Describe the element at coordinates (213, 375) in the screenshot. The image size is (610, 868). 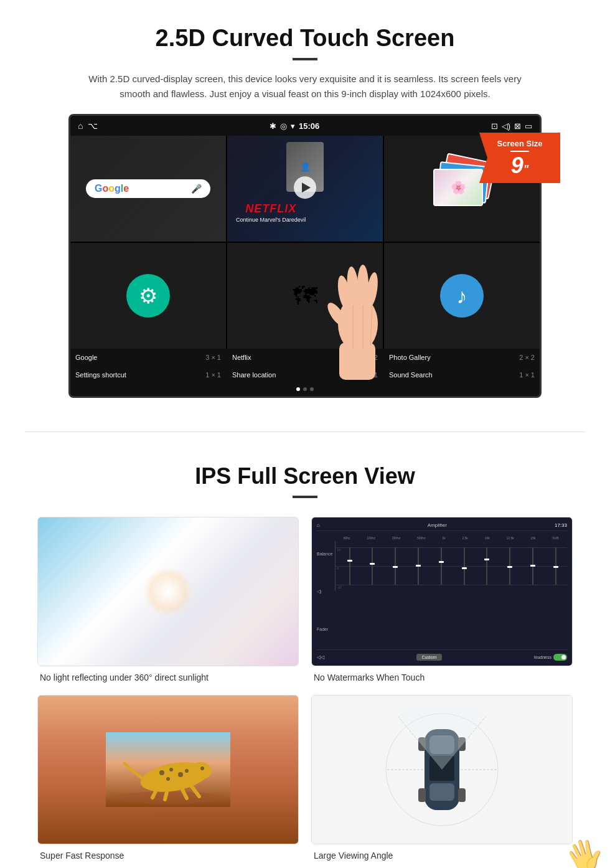
I see `settings-app-size: 1 × 1` at that location.